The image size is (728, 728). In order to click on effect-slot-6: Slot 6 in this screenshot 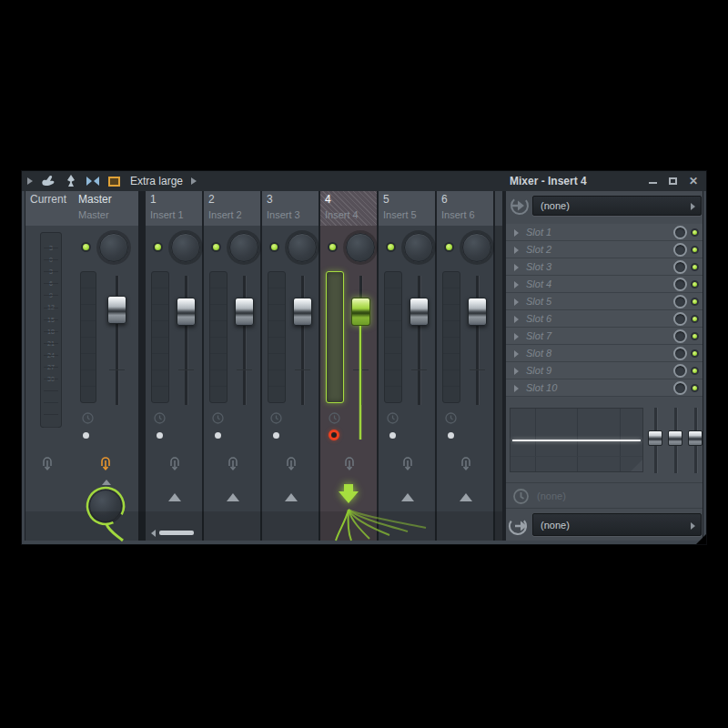, I will do `click(604, 318)`.